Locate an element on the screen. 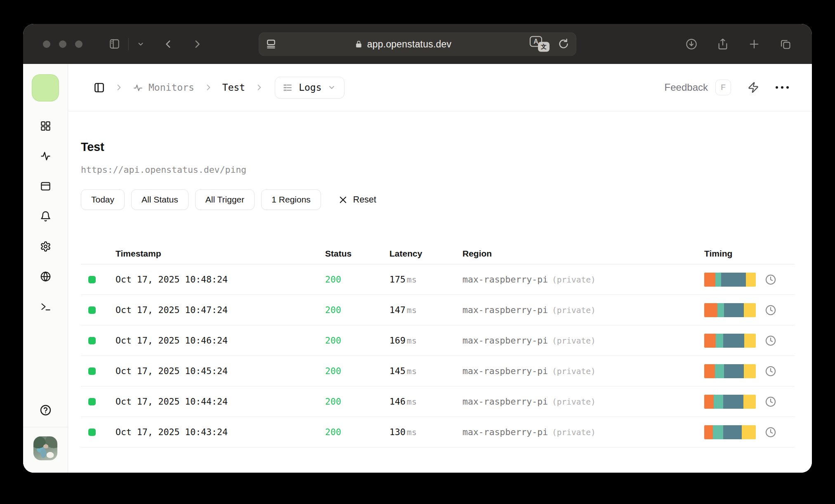 The height and width of the screenshot is (504, 835). x-icon is located at coordinates (343, 200).